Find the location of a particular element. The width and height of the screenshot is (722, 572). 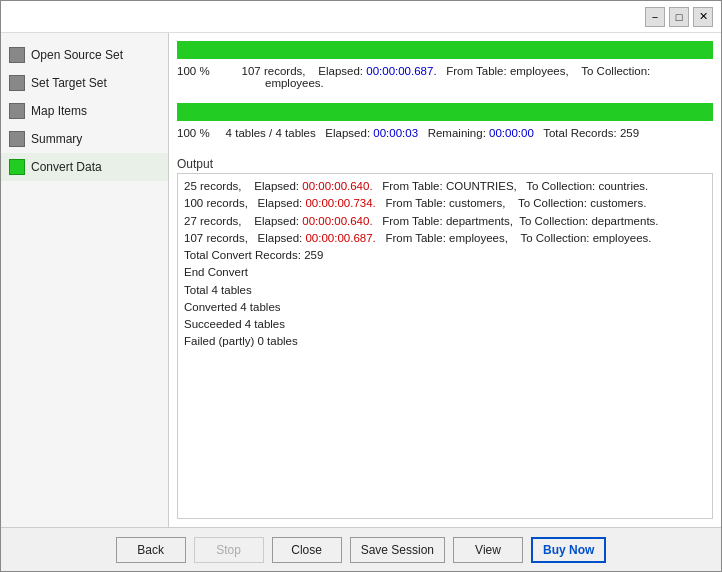

output-line-1-elapsed: 00:00:00.640. is located at coordinates (337, 186).